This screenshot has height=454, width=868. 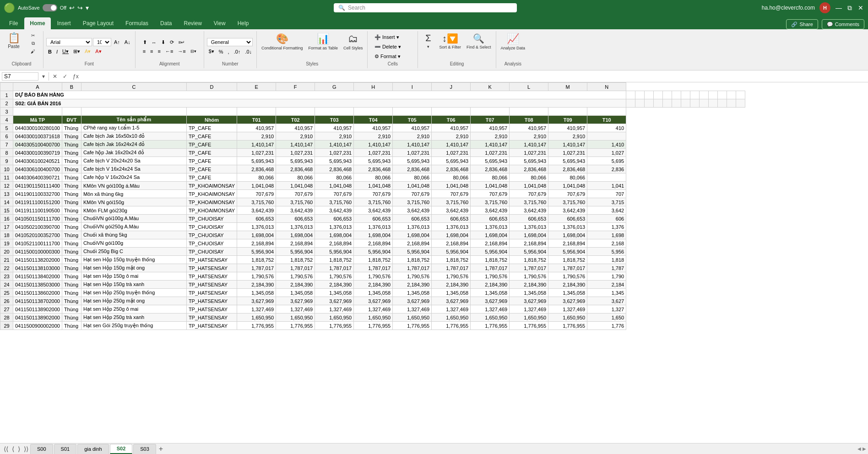 What do you see at coordinates (490, 120) in the screenshot?
I see `cell: T07` at bounding box center [490, 120].